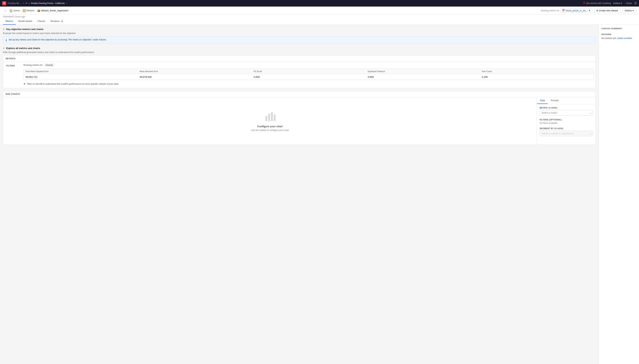 Image resolution: width=639 pixels, height=364 pixels. Describe the element at coordinates (24, 3) in the screenshot. I see `top-bar-sep1: >` at that location.